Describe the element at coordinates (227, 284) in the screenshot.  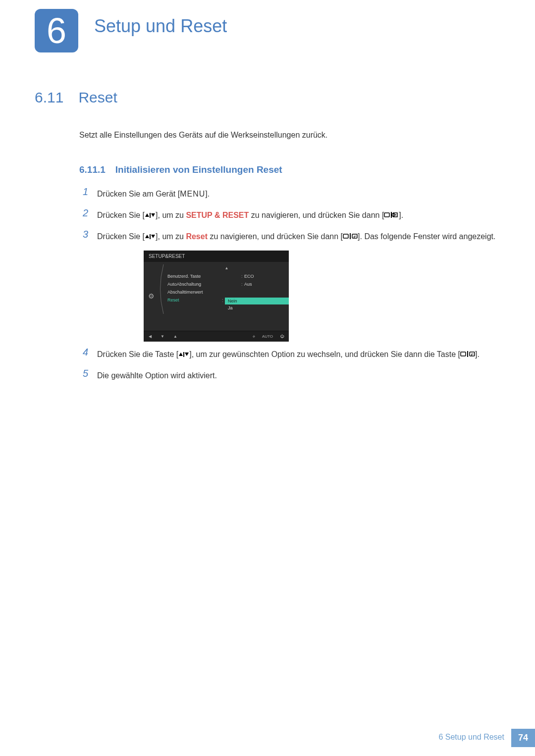
I see `osd-item: AutoAbschaltung : Aus` at that location.